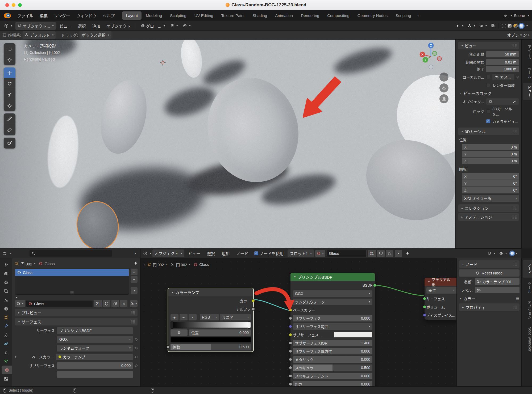 This screenshot has width=532, height=394. What do you see at coordinates (233, 15) in the screenshot?
I see `workspace-tab-texture-paint: Texture Paint` at bounding box center [233, 15].